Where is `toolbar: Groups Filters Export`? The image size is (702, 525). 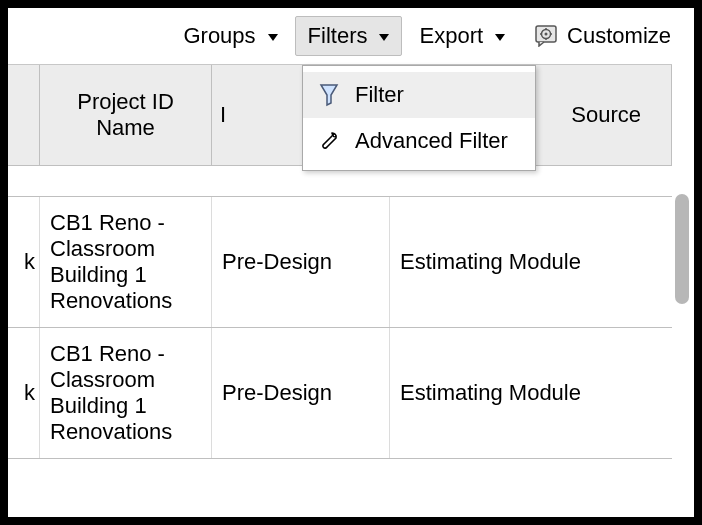
toolbar: Groups Filters Export is located at coordinates (351, 36).